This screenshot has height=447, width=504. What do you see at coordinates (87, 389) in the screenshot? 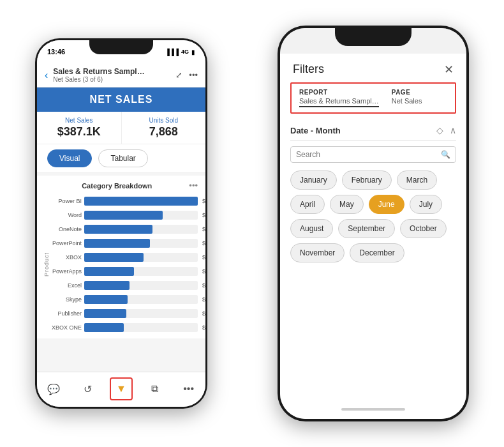
I see `nav-refresh-button: ↺` at bounding box center [87, 389].